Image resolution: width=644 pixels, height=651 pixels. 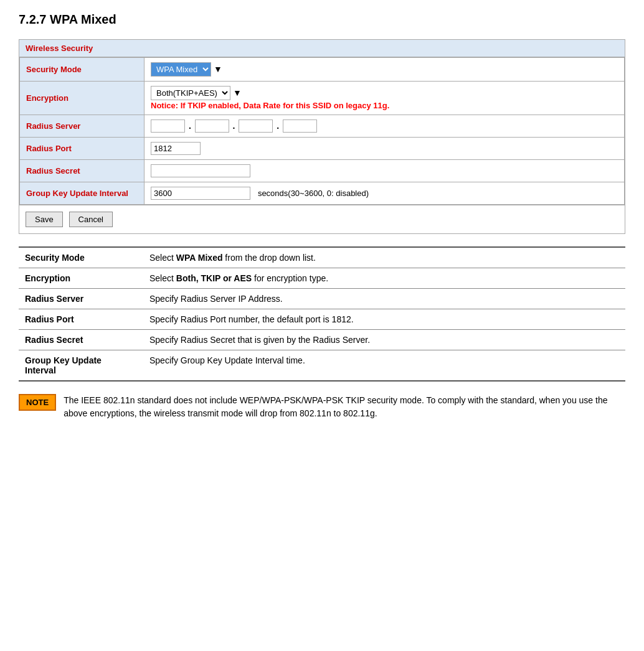 I want to click on desc-def-security-mode: Select WPA Mixed from the drop down list…, so click(x=384, y=258).